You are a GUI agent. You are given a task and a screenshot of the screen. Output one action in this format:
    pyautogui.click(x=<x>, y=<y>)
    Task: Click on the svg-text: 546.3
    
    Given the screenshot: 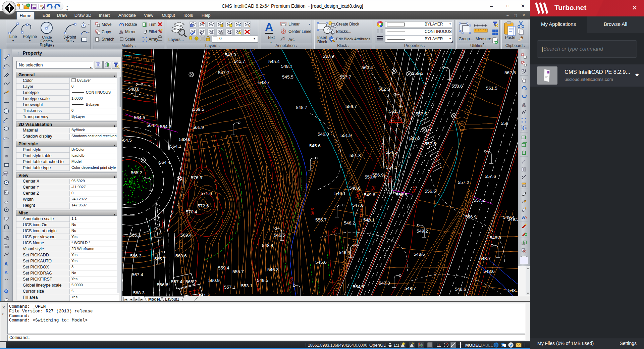 What is the action you would take?
    pyautogui.click(x=273, y=270)
    